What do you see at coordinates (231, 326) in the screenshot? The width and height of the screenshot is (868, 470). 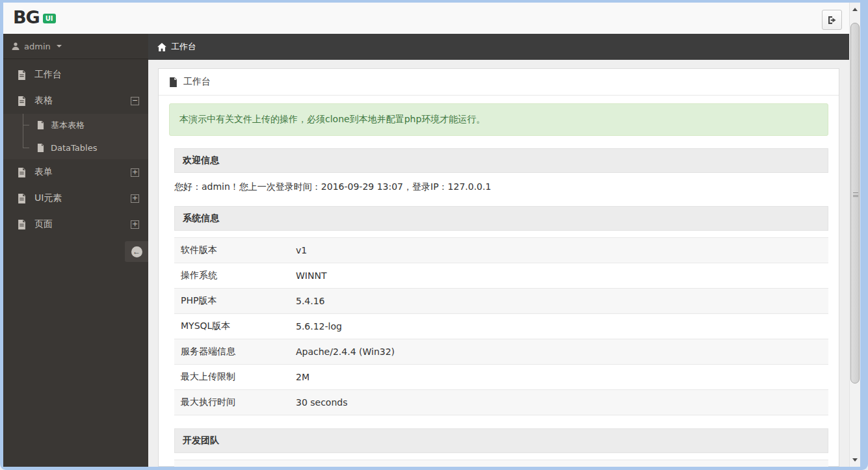 I see `row-label: MYSQL版本` at bounding box center [231, 326].